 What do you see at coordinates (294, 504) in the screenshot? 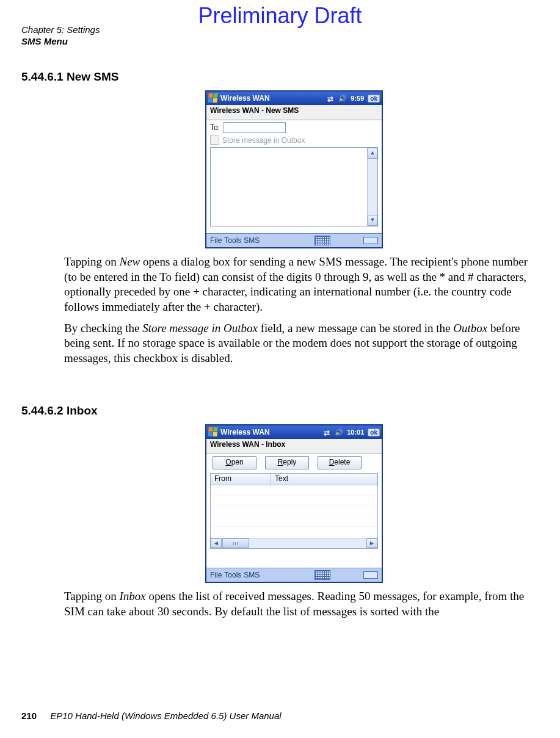
I see `screenshot-inbox: Wireless WAN 10:01 ok Wireless WAN - Inb…` at bounding box center [294, 504].